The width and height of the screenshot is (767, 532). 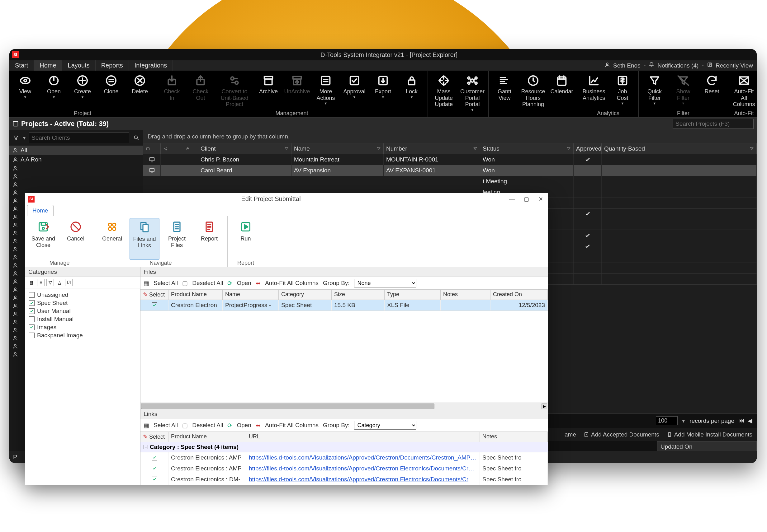 What do you see at coordinates (678, 66) in the screenshot?
I see `notifications-link: Notifications (4)` at bounding box center [678, 66].